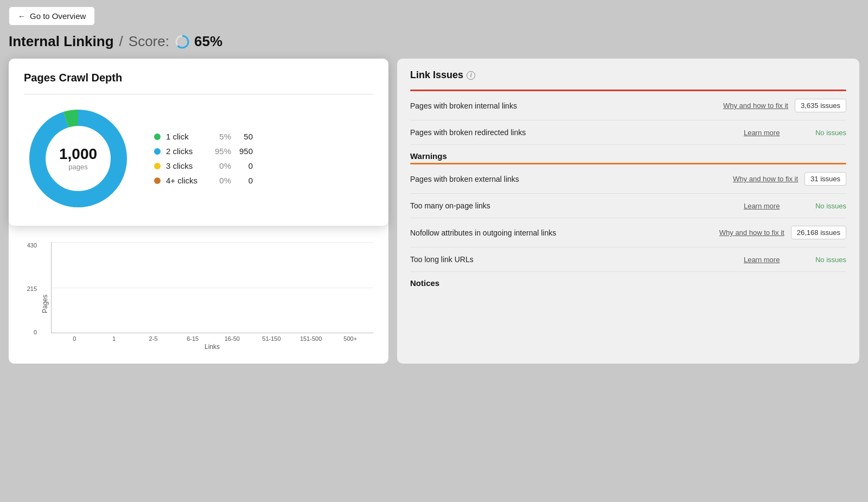 The width and height of the screenshot is (868, 502). I want to click on legend-pct-1click: 5%, so click(220, 137).